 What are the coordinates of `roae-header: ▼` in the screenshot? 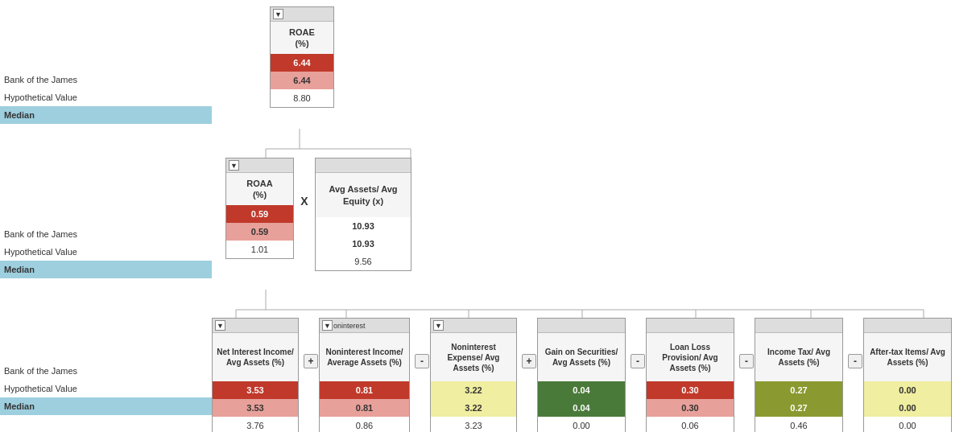 It's located at (302, 14).